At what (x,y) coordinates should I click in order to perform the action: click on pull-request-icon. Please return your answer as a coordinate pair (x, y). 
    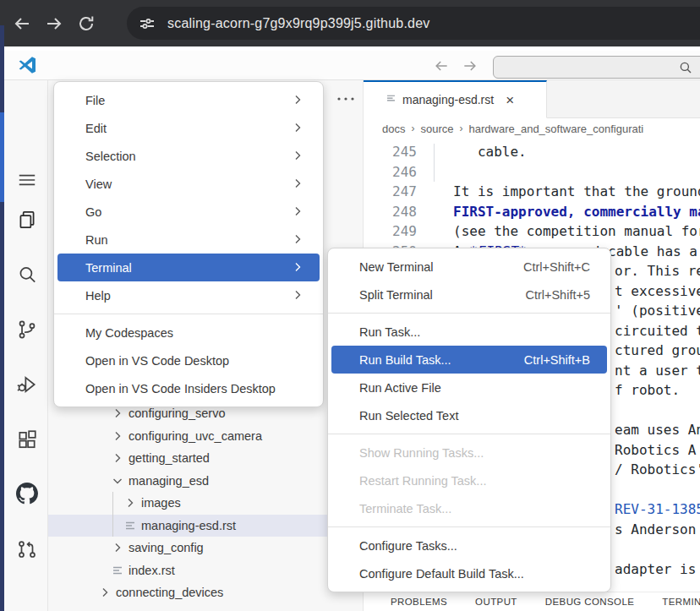
    Looking at the image, I should click on (27, 549).